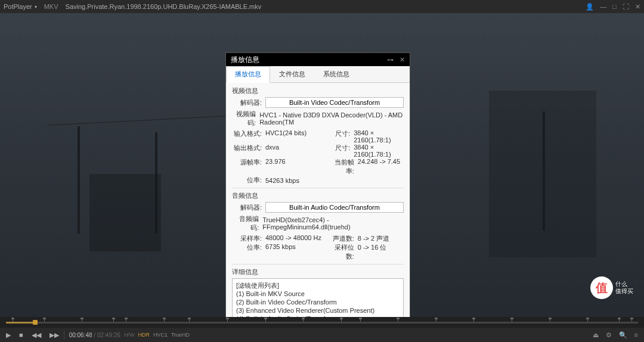 The width and height of the screenshot is (644, 342). Describe the element at coordinates (590, 7) in the screenshot. I see `thumb-icon: 👤` at that location.